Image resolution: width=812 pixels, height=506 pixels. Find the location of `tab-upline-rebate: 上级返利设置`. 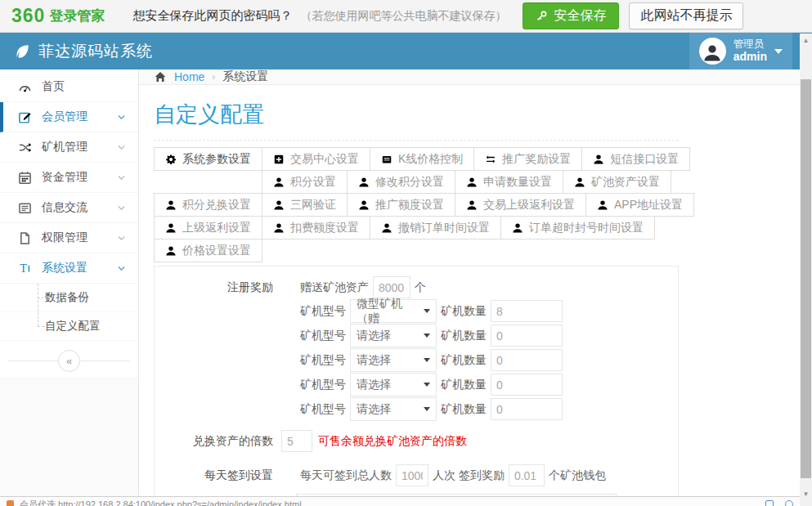

tab-upline-rebate: 上级返利设置 is located at coordinates (208, 227).